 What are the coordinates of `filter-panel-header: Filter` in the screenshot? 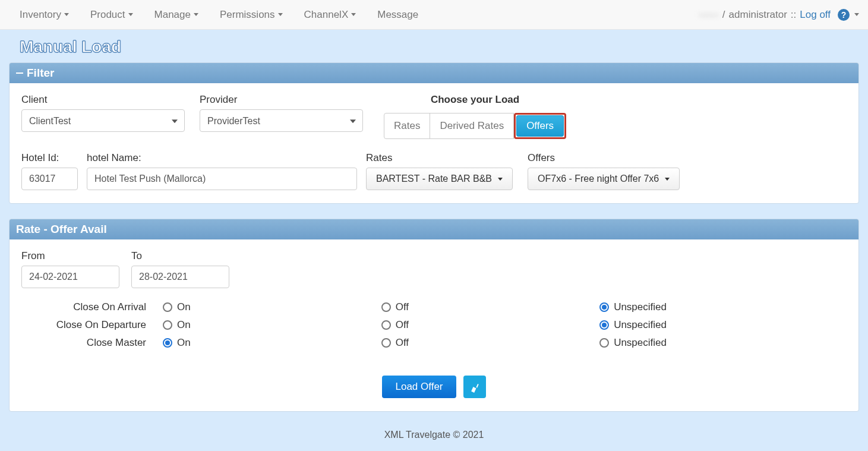 It's located at (434, 73).